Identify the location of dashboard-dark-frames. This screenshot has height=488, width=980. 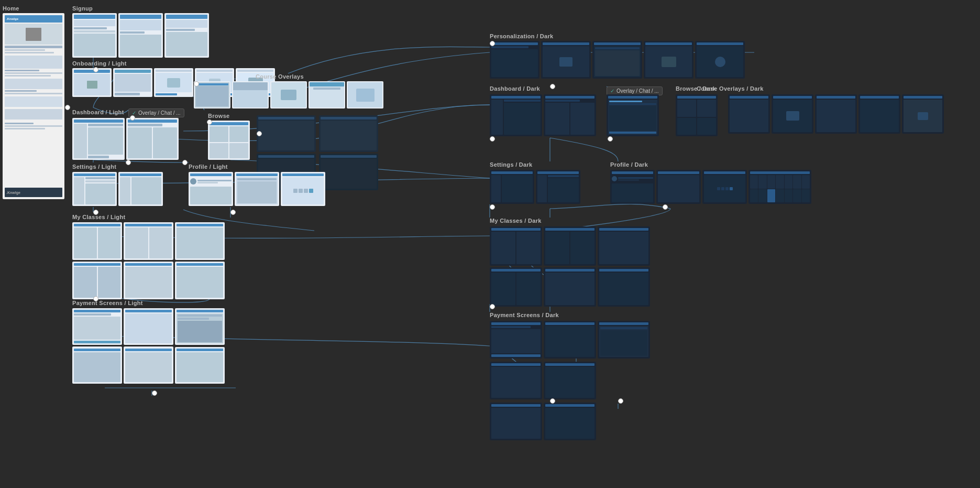
(543, 115).